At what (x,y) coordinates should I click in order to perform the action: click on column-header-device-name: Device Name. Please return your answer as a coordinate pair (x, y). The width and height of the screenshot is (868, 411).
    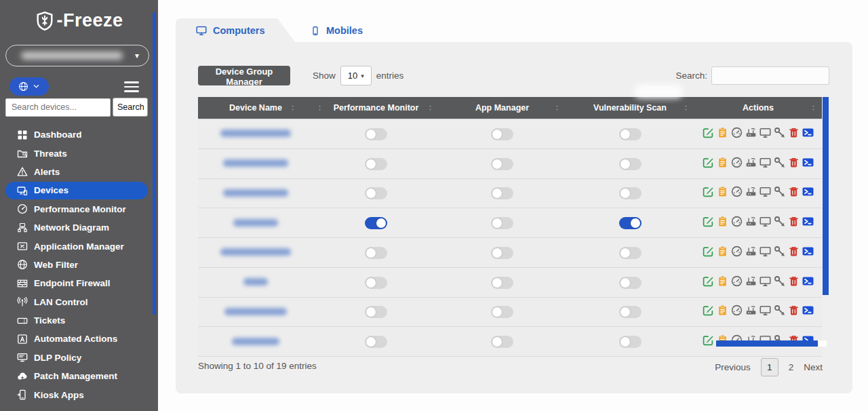
    Looking at the image, I should click on (256, 109).